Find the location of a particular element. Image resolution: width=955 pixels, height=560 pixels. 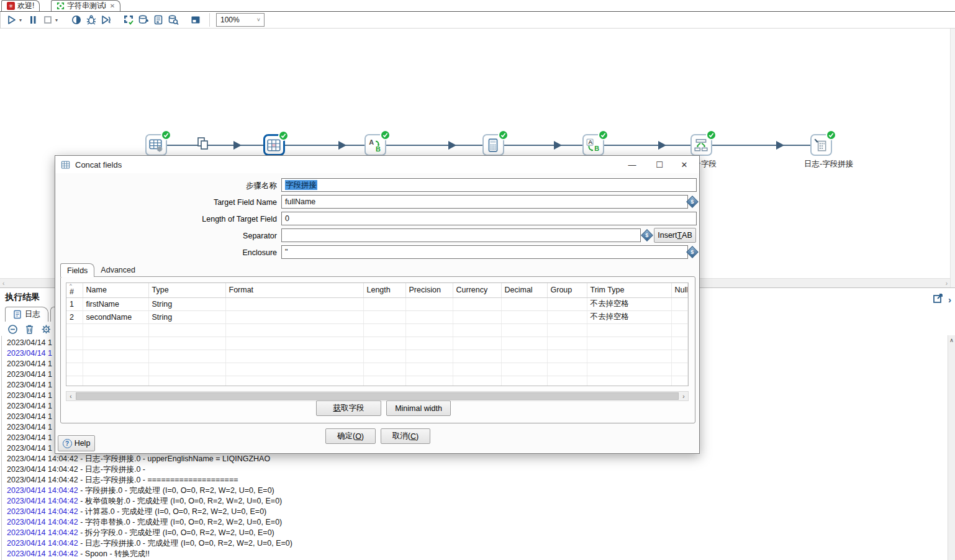

column-header-num: ^# is located at coordinates (75, 291).